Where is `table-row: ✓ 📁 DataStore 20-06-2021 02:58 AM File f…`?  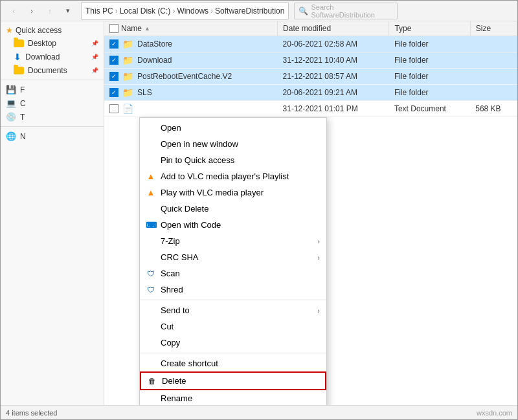
table-row: ✓ 📁 DataStore 20-06-2021 02:58 AM File f… is located at coordinates (311, 44).